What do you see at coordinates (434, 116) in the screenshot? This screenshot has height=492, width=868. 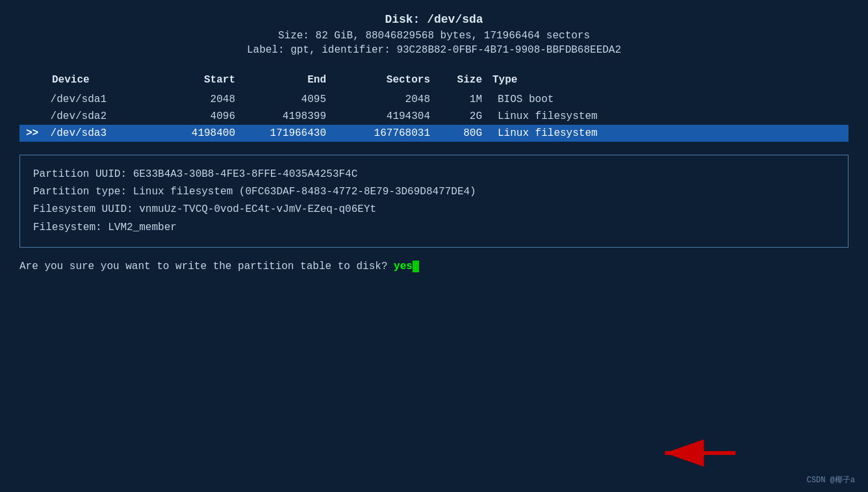 I see `partition-rows: /dev/sda1 2048 4095 2048 1M BIOS boot /d…` at bounding box center [434, 116].